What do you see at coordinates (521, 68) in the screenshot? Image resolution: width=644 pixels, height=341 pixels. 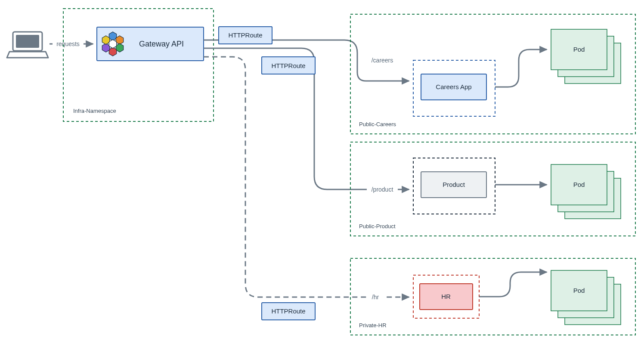 I see `careers-to-pod-arrow` at bounding box center [521, 68].